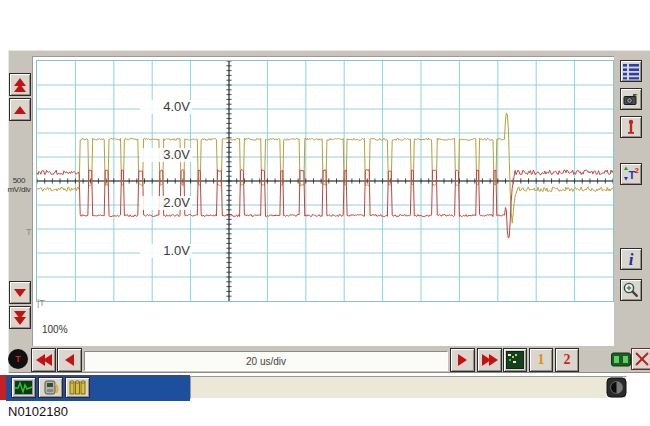 The image size is (650, 426). Describe the element at coordinates (44, 360) in the screenshot. I see `double-left-arrow-icon` at that location.